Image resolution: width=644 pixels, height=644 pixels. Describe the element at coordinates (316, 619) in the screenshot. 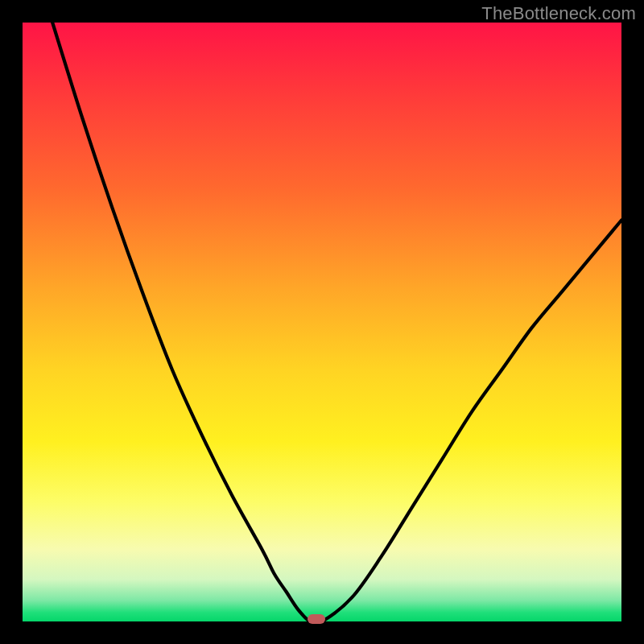

I see `minimum-marker` at that location.